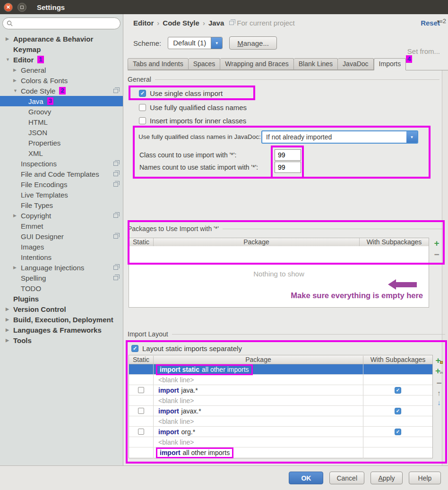 The image size is (448, 490). What do you see at coordinates (61, 319) in the screenshot?
I see `sidebar-item-build-execution-deployment: ▶Build, Execution, Deployment` at bounding box center [61, 319].